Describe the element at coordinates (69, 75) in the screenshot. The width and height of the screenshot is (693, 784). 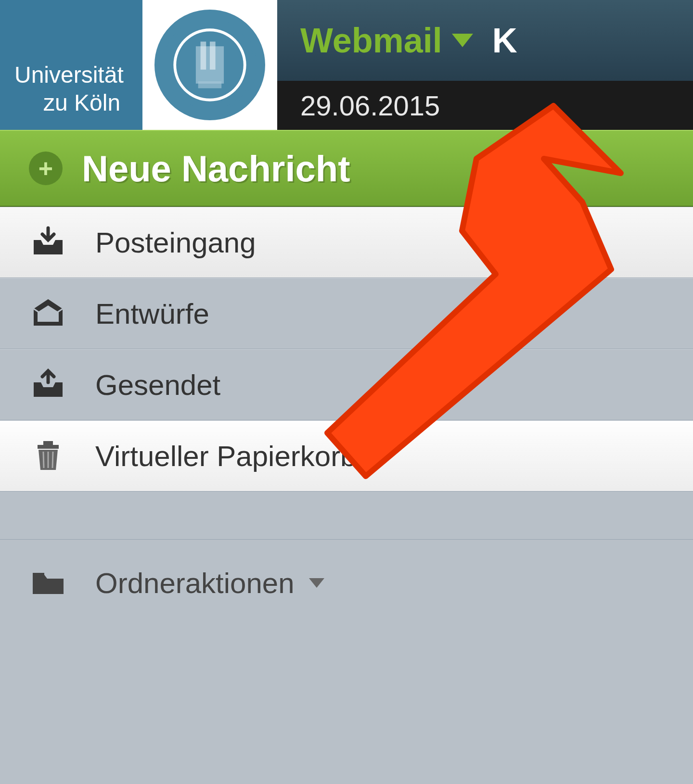
I see `logo-line1: Universität` at that location.